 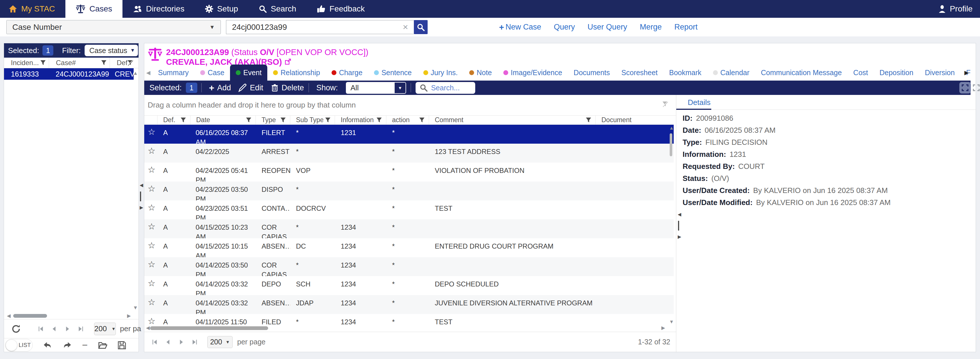 What do you see at coordinates (409, 305) in the screenshot?
I see `event-row: ☆A04/14/2025 03:32PMABSEN…JDAP1234*JUVEN…` at bounding box center [409, 305].